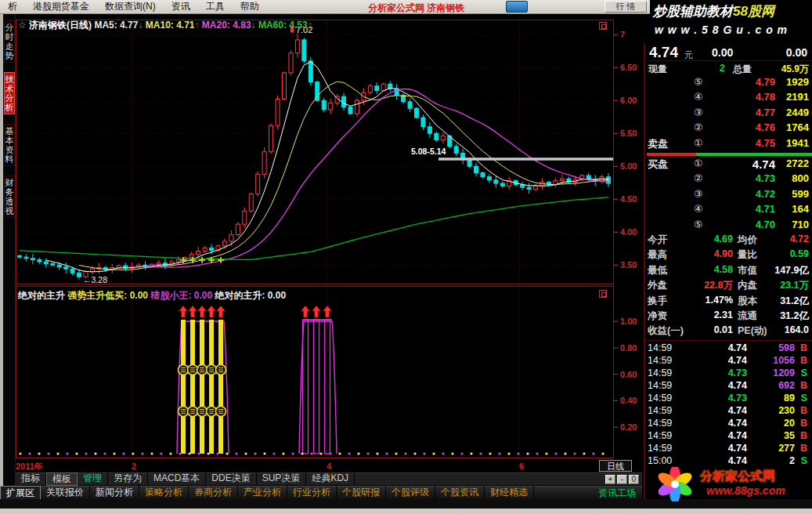 This screenshot has height=514, width=812. Describe the element at coordinates (185, 480) in the screenshot. I see `indicator-tabs: 指标模板管理另存为MACD基本DDE决策SUP决策经典KDJ` at that location.